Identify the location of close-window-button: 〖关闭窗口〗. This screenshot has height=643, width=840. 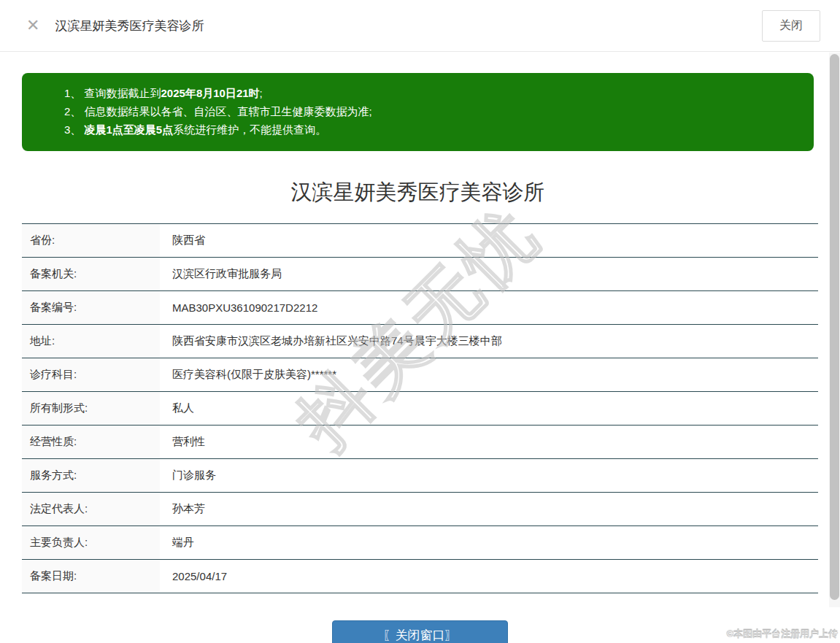
(420, 632).